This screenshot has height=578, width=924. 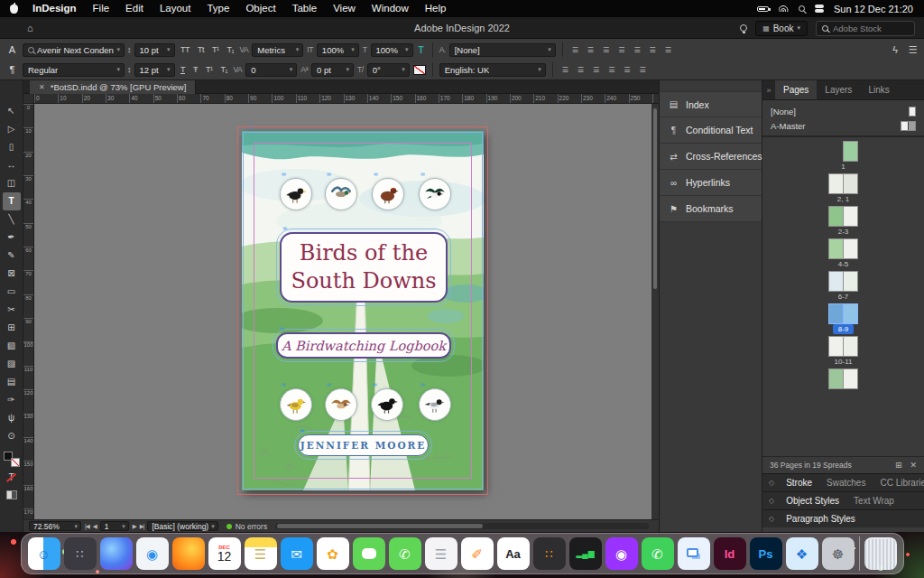 I want to click on last-page-button: ▶|, so click(x=143, y=527).